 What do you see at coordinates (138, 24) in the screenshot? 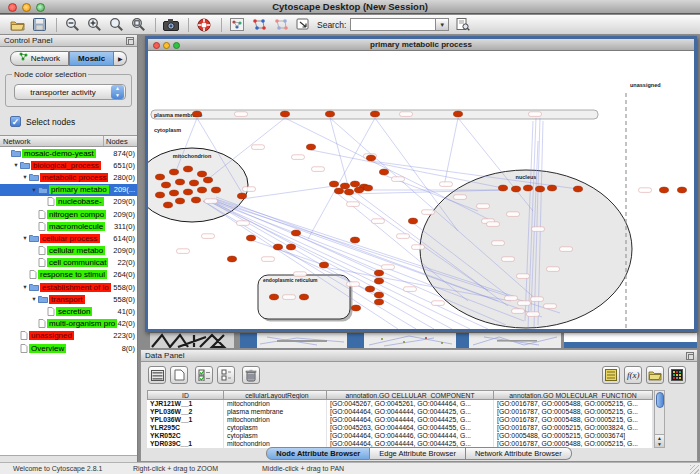
I see `zoom-fit-icon` at bounding box center [138, 24].